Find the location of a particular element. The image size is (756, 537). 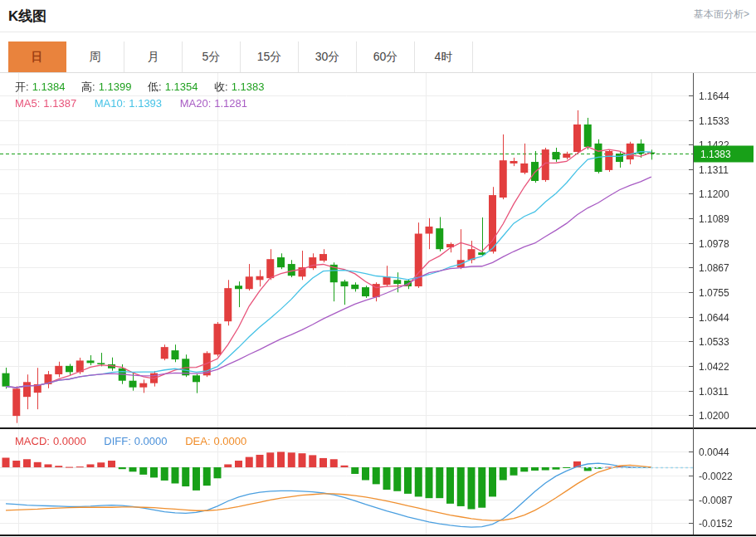

page-title: K线图 is located at coordinates (27, 17).